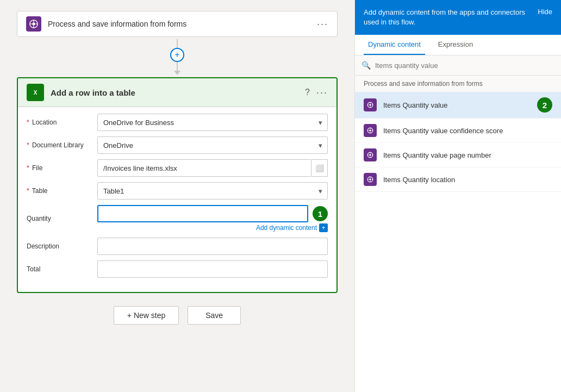  What do you see at coordinates (323, 228) in the screenshot?
I see `add-dynamic-plus-icon: +` at bounding box center [323, 228].